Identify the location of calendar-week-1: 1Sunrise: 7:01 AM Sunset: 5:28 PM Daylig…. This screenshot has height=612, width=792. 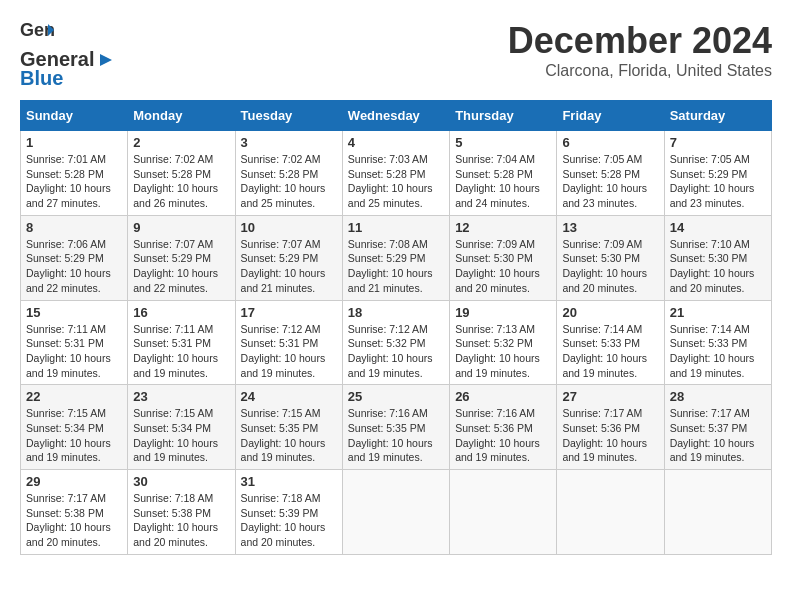
(396, 174).